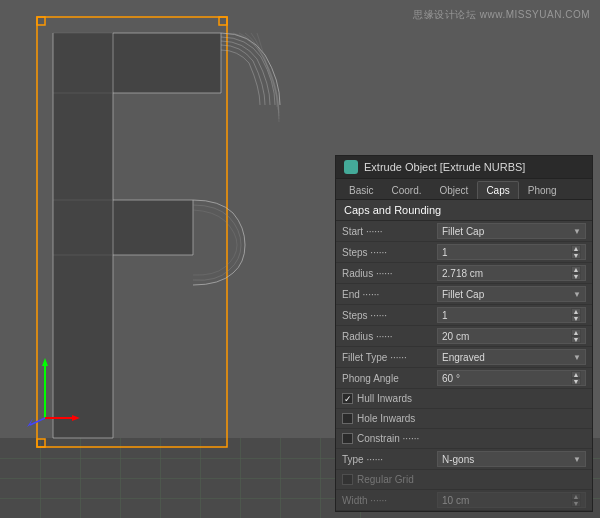  Describe the element at coordinates (360, 294) in the screenshot. I see `label-text-end: End ······` at that location.